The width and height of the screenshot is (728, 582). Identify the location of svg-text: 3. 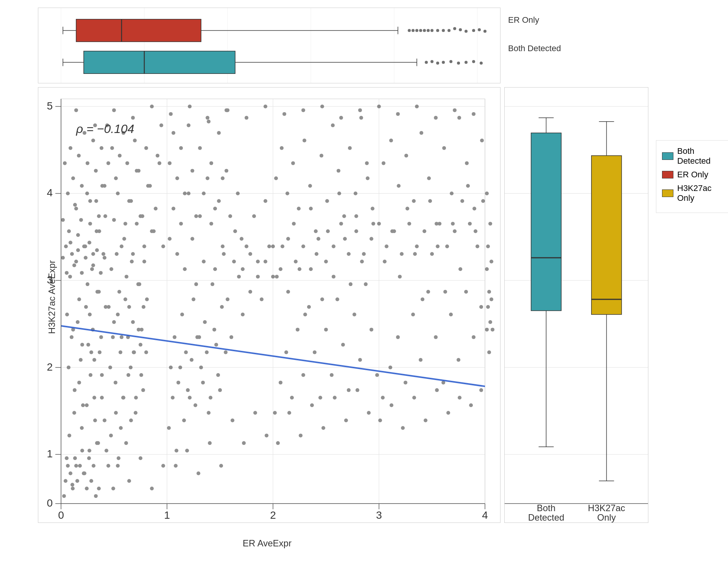
(379, 515).